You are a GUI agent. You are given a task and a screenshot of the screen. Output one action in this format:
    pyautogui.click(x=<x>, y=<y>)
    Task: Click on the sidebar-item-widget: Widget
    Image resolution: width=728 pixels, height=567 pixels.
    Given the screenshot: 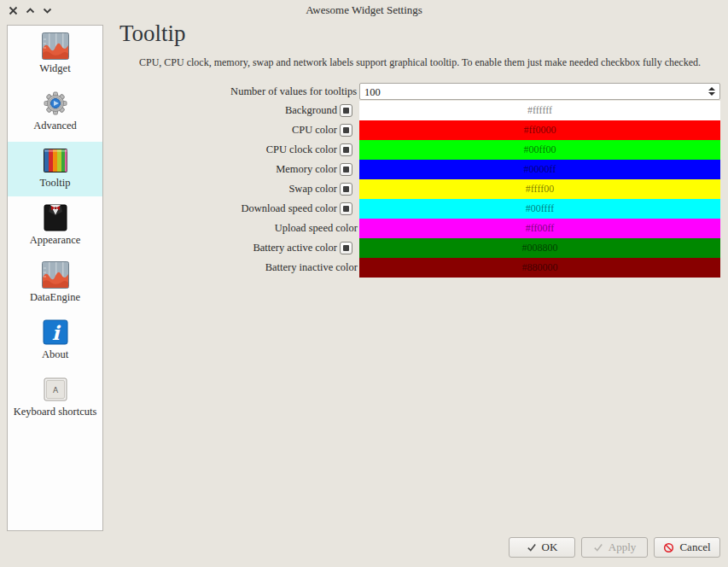 What is the action you would take?
    pyautogui.click(x=55, y=55)
    